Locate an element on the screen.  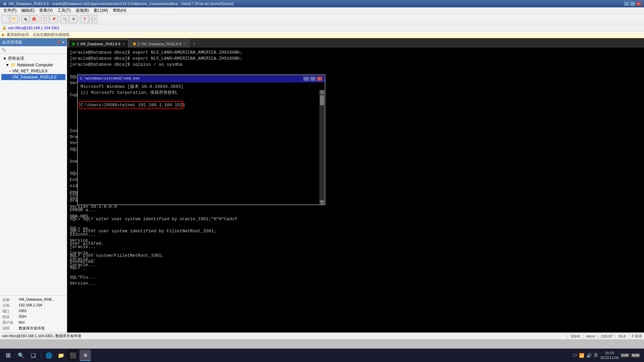
connect-button: 🔌 is located at coordinates (25, 19).